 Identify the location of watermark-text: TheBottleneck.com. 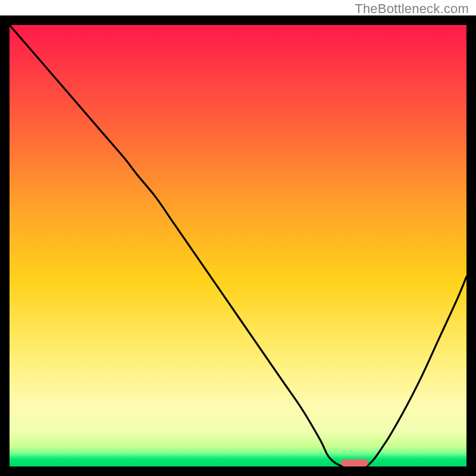
(412, 9).